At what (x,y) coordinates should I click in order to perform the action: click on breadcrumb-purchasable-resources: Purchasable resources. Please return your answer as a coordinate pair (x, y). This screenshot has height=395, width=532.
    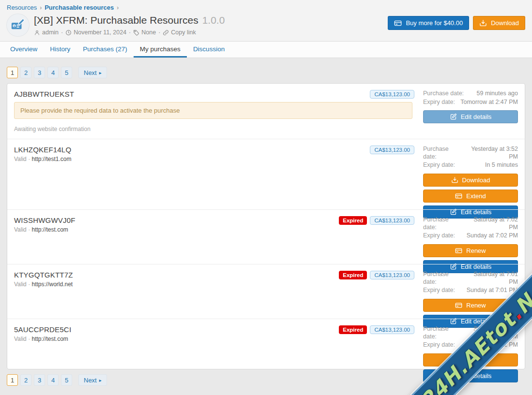
    Looking at the image, I should click on (79, 8).